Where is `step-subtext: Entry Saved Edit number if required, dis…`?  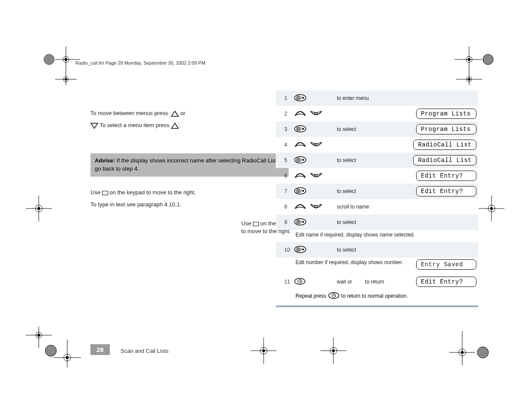
step-subtext: Entry Saved Edit number if required, dis… is located at coordinates (377, 266).